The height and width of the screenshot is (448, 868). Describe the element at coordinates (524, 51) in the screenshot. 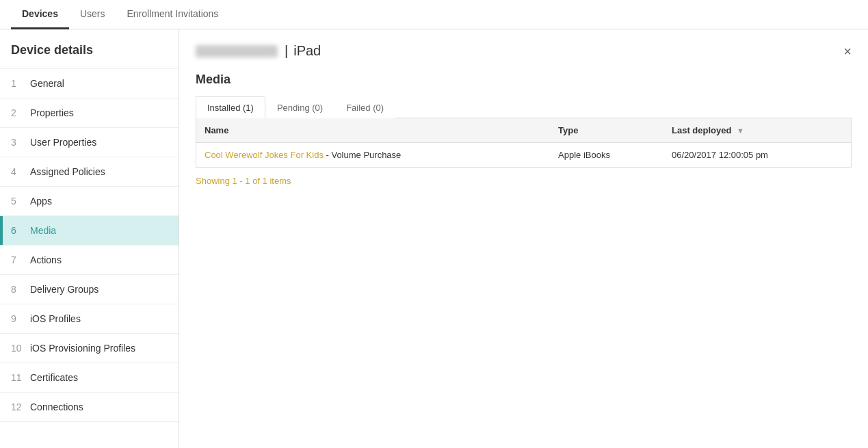

I see `device-header: | iPad ×` at that location.